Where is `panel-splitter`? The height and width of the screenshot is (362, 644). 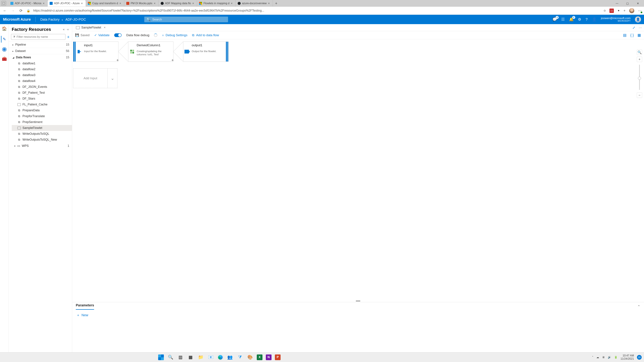
panel-splitter is located at coordinates (358, 301).